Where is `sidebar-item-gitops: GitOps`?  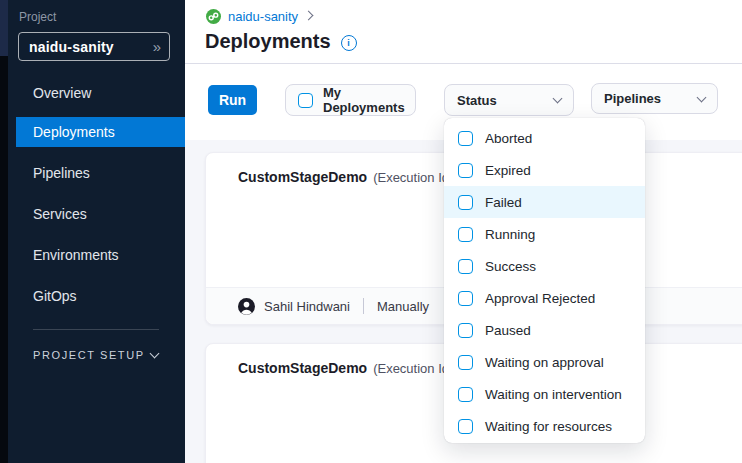
sidebar-item-gitops: GitOps is located at coordinates (92, 296).